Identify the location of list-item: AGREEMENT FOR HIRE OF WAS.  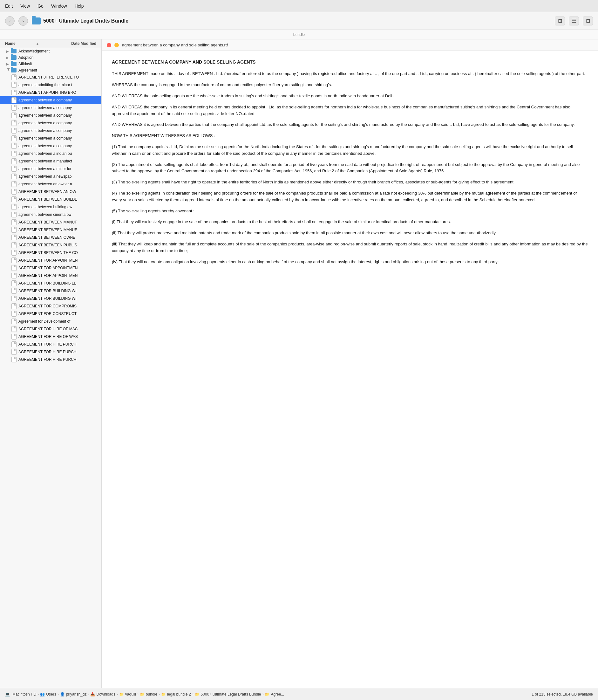
(51, 336).